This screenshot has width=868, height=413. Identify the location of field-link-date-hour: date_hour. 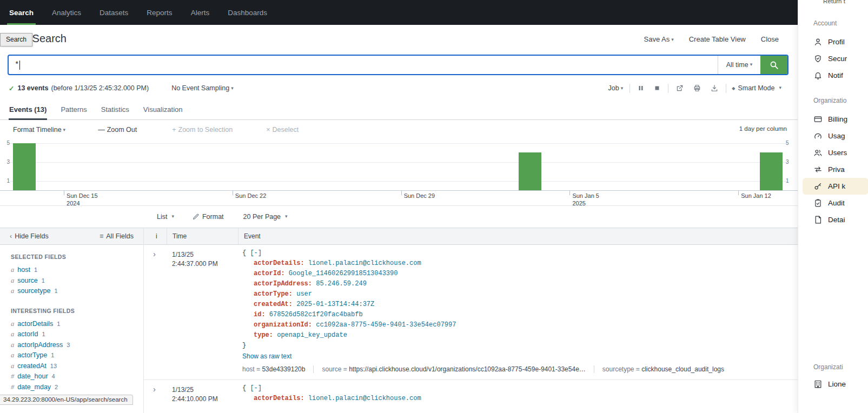
(32, 376).